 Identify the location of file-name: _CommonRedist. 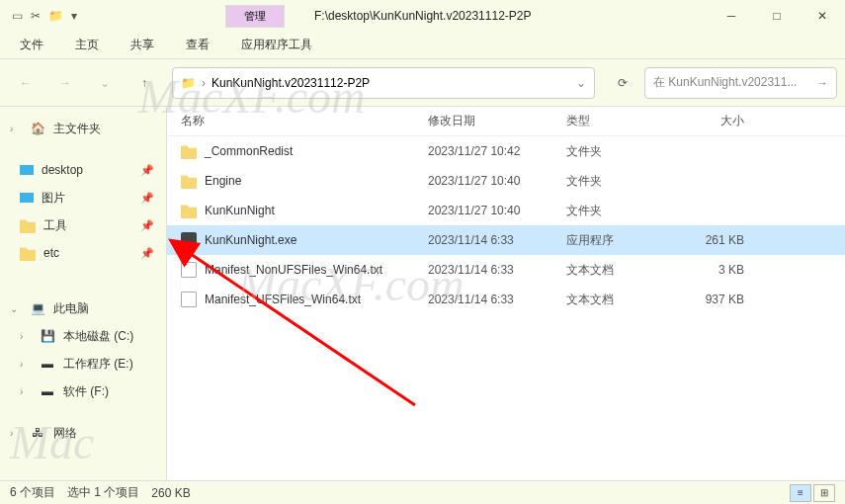
(249, 151).